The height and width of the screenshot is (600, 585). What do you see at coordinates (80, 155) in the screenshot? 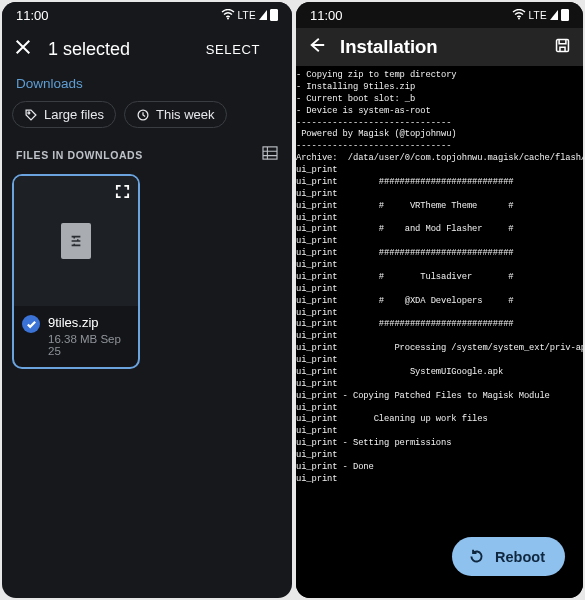
I see `section-label: FILES IN DOWNLOADS` at bounding box center [80, 155].